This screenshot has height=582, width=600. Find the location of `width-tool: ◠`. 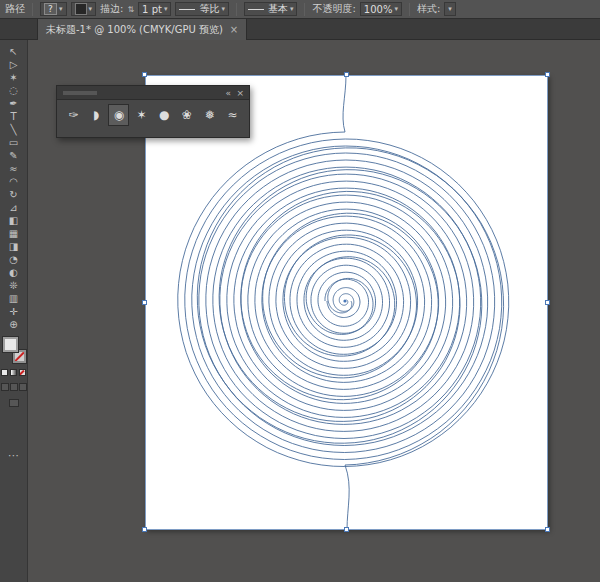

width-tool: ◠ is located at coordinates (14, 182).